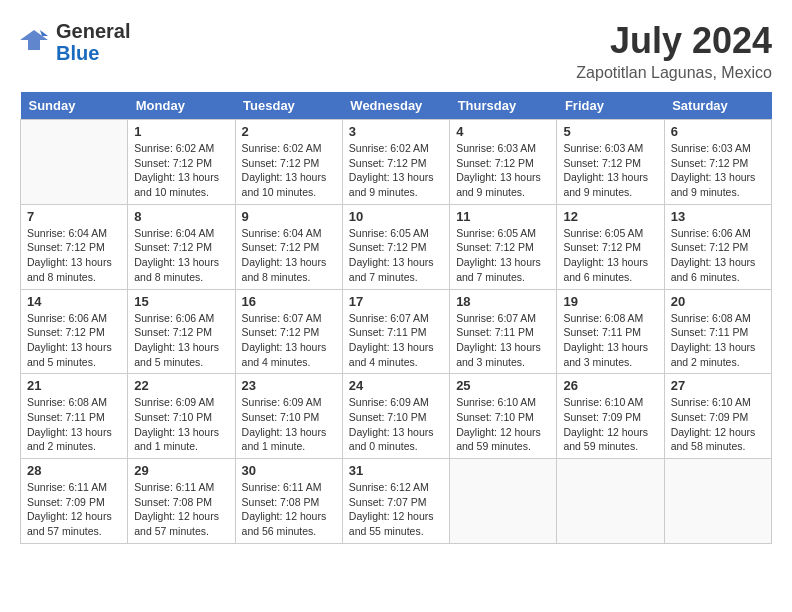 The height and width of the screenshot is (612, 792). I want to click on calendar-cell: 21Sunrise: 6:08 AM Sunset: 7:11 PM Dayli…, so click(74, 416).